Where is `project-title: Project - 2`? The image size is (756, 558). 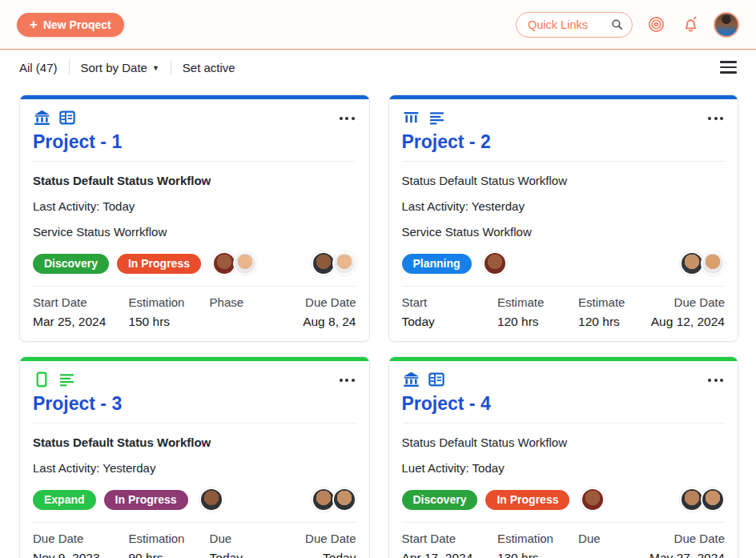 project-title: Project - 2 is located at coordinates (564, 147).